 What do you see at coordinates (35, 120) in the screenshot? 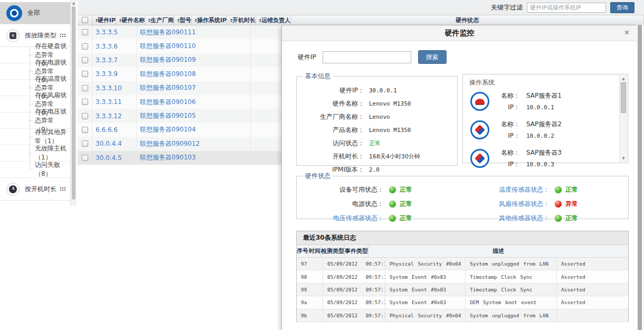
I see `sidebar-fault-item: 存在电压状态异常（0）` at bounding box center [35, 120].